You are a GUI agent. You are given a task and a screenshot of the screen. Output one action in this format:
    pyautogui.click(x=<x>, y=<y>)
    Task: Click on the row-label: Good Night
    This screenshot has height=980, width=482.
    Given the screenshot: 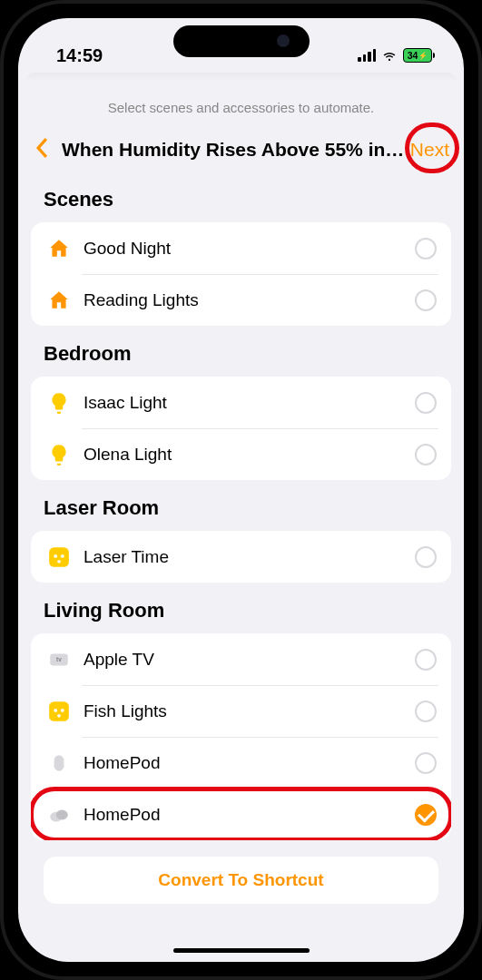 What is the action you would take?
    pyautogui.click(x=249, y=249)
    